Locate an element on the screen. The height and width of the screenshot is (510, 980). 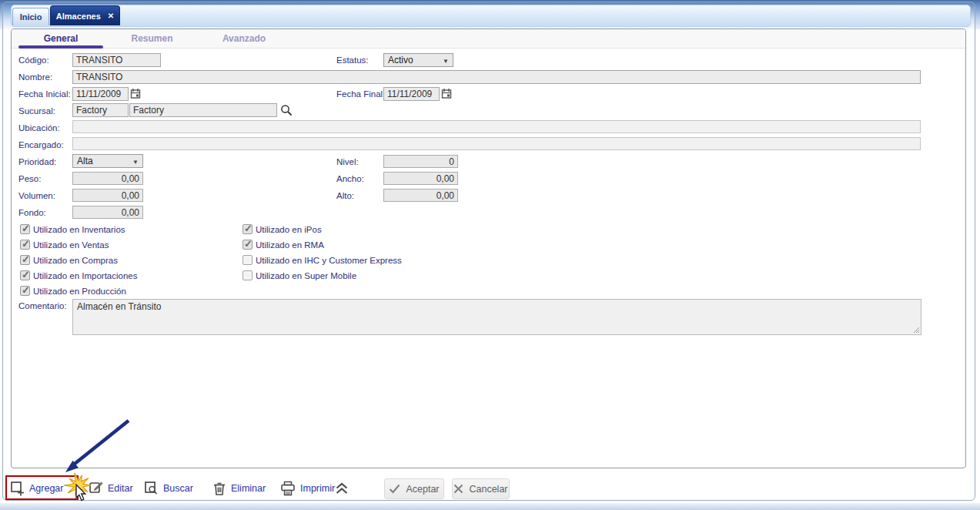
tab-general: General is located at coordinates (61, 39).